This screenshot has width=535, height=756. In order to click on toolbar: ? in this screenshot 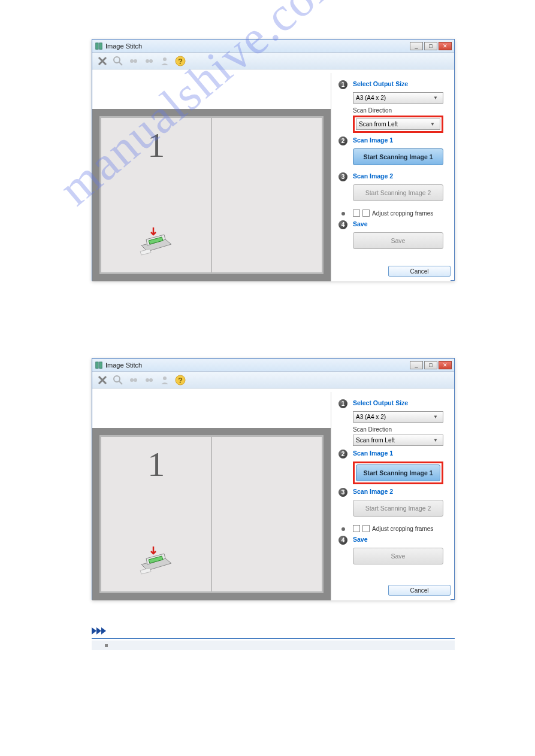, I will do `click(273, 380)`.